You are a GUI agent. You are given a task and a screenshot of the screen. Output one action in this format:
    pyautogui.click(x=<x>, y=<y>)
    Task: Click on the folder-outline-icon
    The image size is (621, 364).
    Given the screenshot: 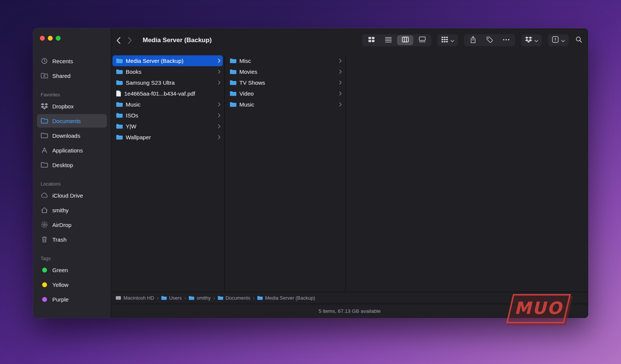 What is the action you would take?
    pyautogui.click(x=44, y=136)
    